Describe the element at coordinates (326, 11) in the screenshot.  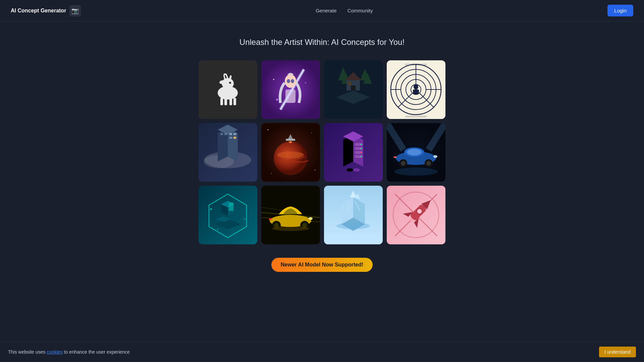
I see `nav-generate-link: Generate` at that location.